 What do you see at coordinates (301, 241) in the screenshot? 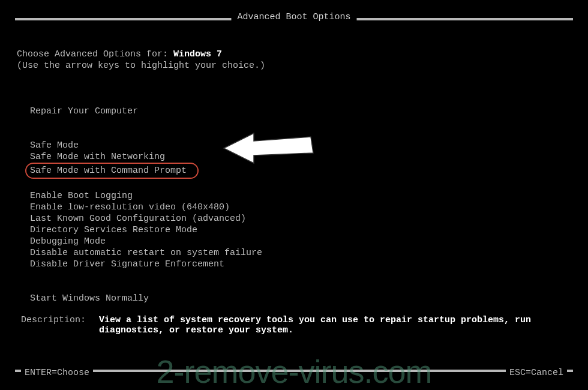
I see `menu-item-debugging: Debugging Mode` at bounding box center [301, 241].